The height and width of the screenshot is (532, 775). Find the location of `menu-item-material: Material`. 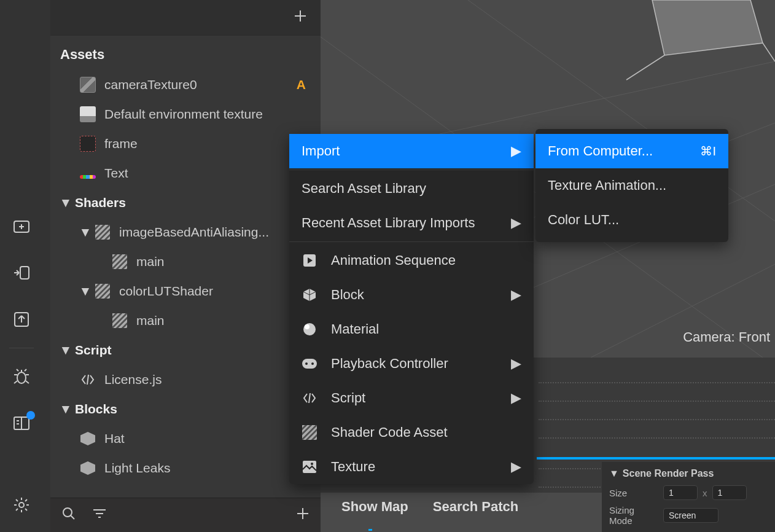

menu-item-material: Material is located at coordinates (411, 329).